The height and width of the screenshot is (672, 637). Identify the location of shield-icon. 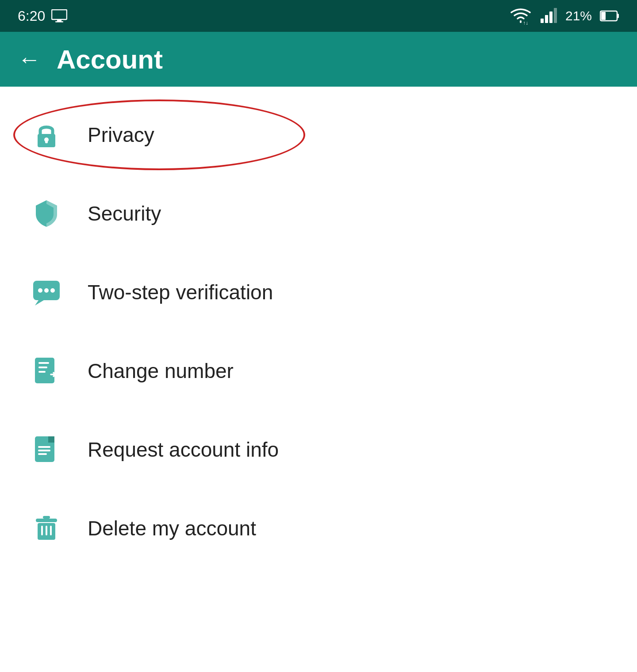
(46, 214).